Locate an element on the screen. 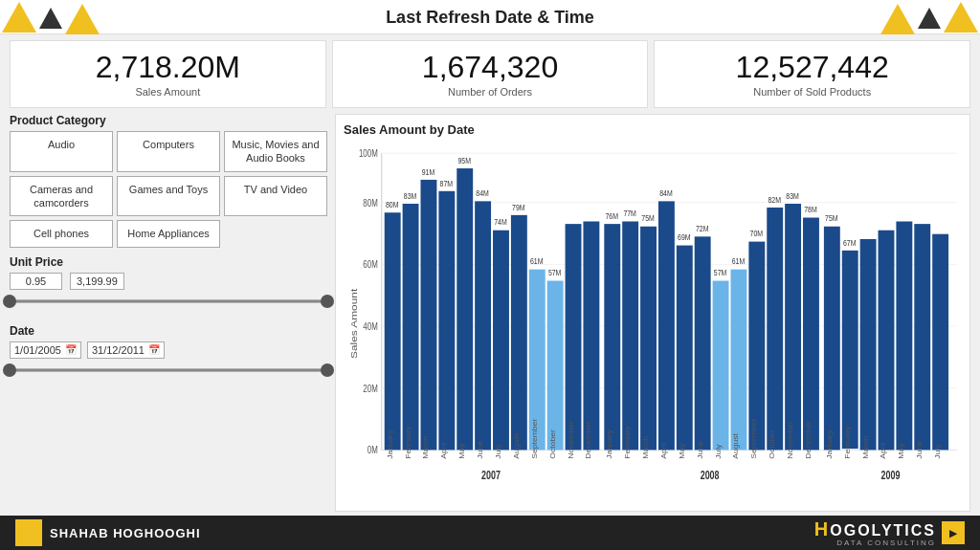 This screenshot has height=550, width=980. svg-text: Sales Amount is located at coordinates (354, 323).